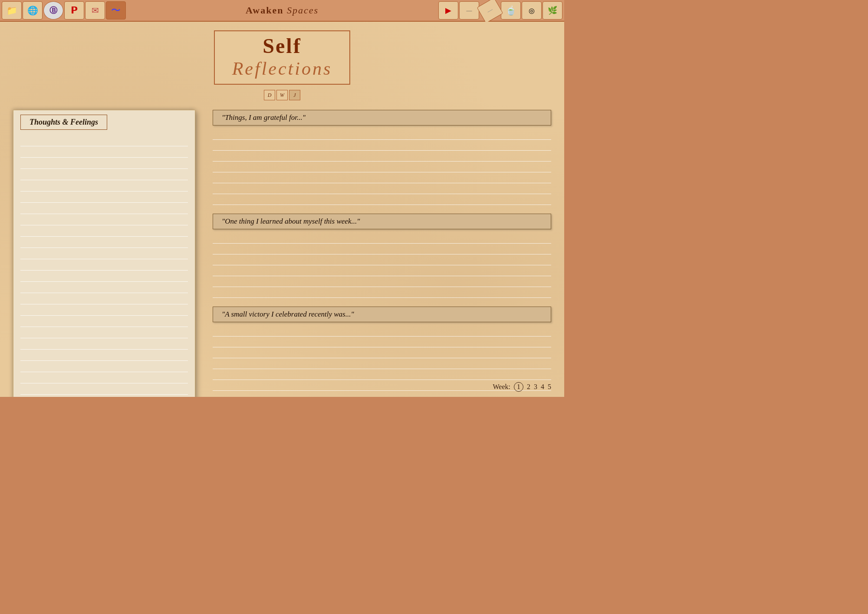 This screenshot has height=614, width=868. I want to click on thoughts-feelings-label: Thoughts & Feelings, so click(64, 122).